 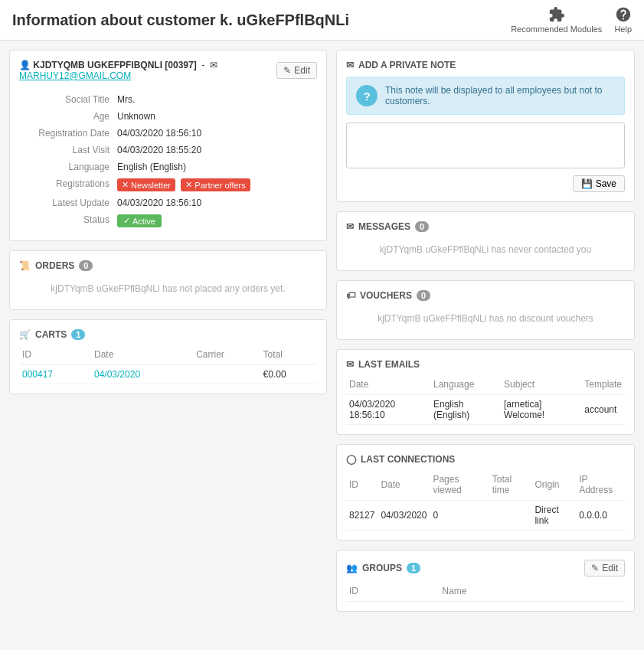 What do you see at coordinates (459, 485) in the screenshot?
I see `connections-col-pages: Pages viewed` at bounding box center [459, 485].